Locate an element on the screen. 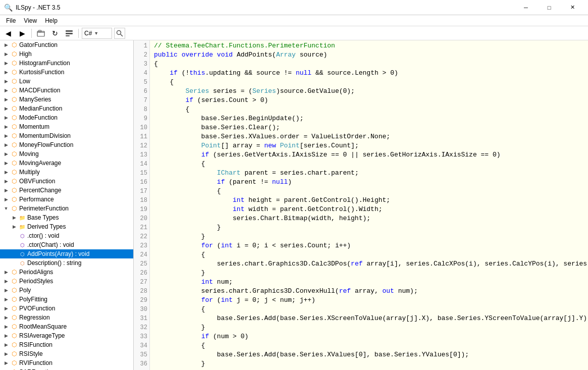 The image size is (588, 370). tree-item-ctor2: ⬡ .ctor(Chart) : void is located at coordinates (67, 245).